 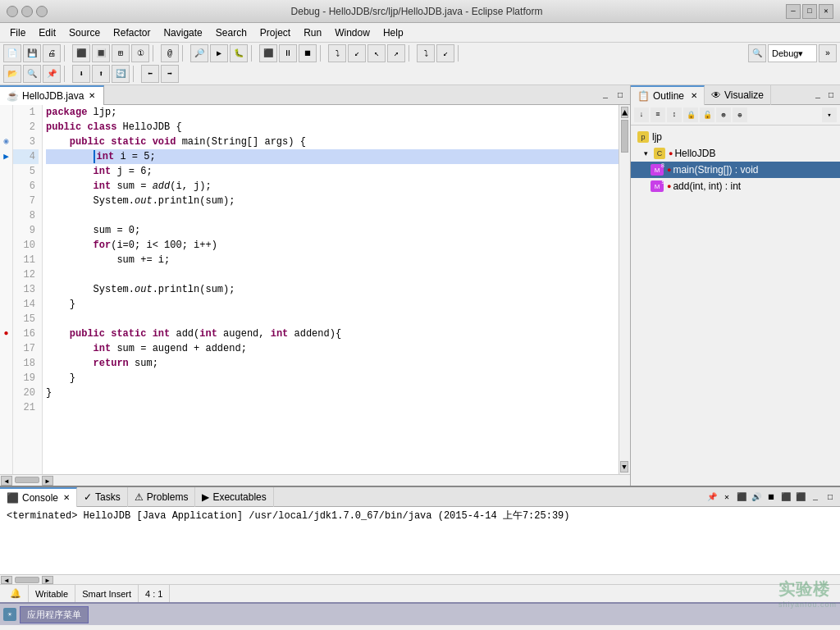 I want to click on outline-btn-3: ↕, so click(x=674, y=115).